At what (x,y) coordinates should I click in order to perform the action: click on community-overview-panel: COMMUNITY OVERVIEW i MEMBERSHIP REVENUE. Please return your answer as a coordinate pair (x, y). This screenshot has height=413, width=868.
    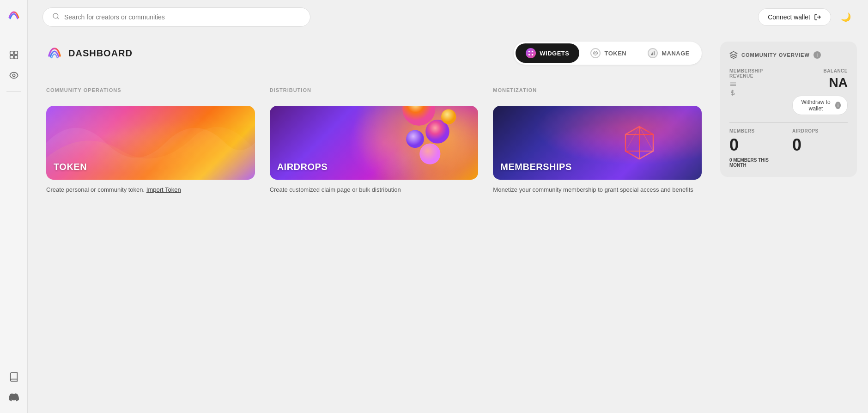
    Looking at the image, I should click on (789, 109).